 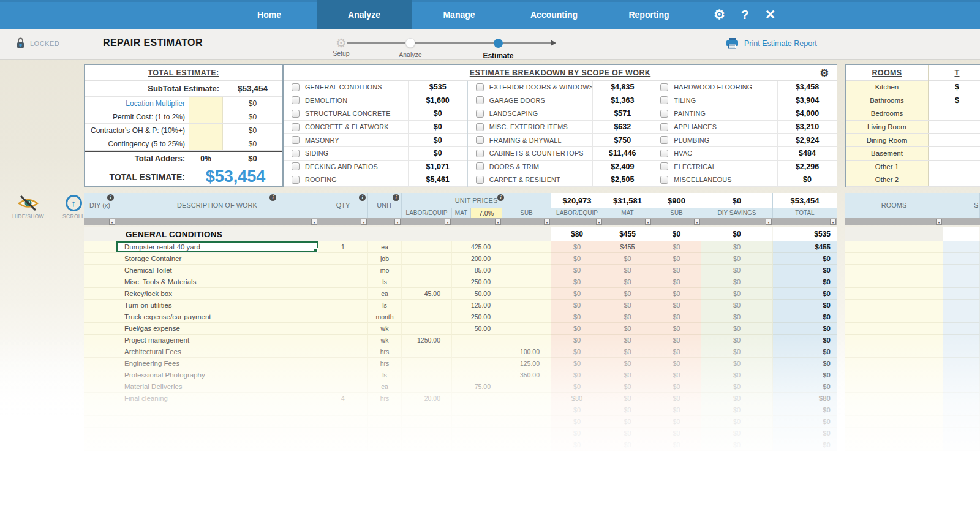 I want to click on description-cell: Engineering Fees, so click(x=217, y=364).